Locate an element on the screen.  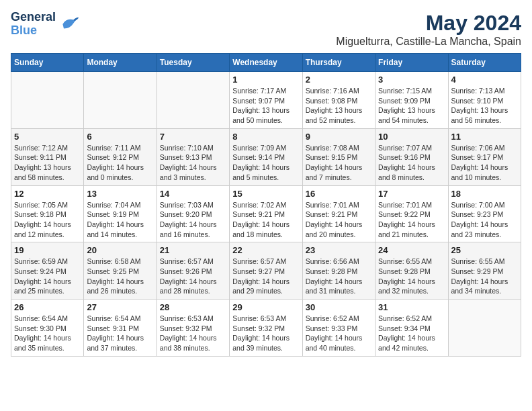
sunset-text: Sunset: 9:21 PM is located at coordinates (332, 214).